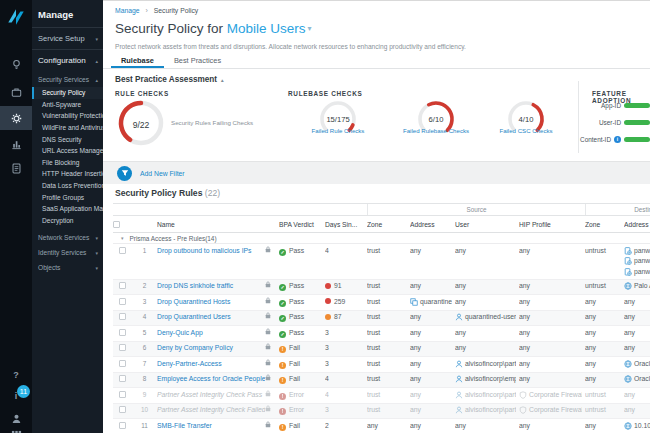 This screenshot has height=433, width=650. I want to click on rule-name-link: SMB-File Transfer, so click(184, 426).